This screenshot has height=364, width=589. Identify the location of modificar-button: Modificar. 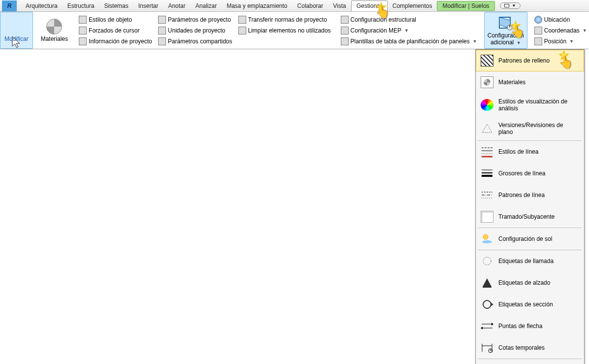
(17, 31).